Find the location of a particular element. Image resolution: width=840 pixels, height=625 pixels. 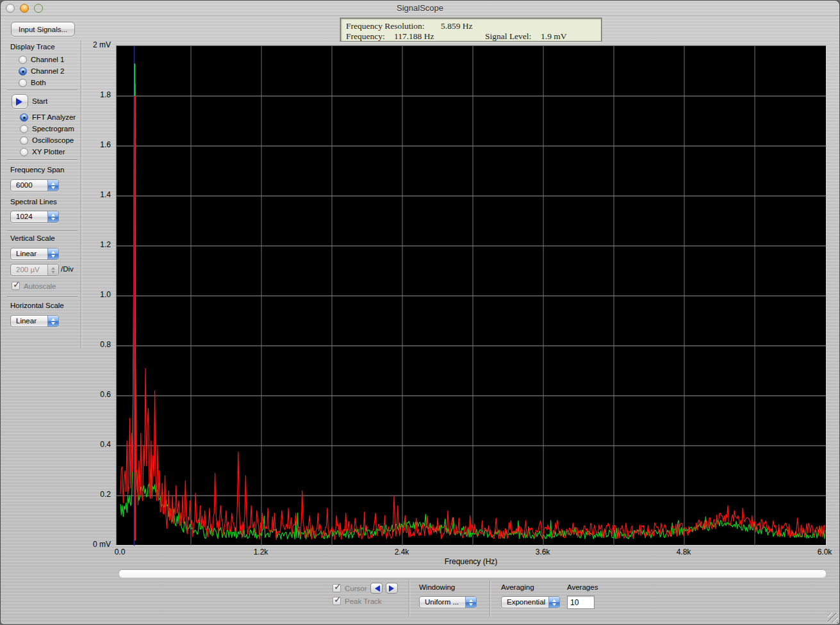

averaging-heading: Averaging is located at coordinates (518, 587).